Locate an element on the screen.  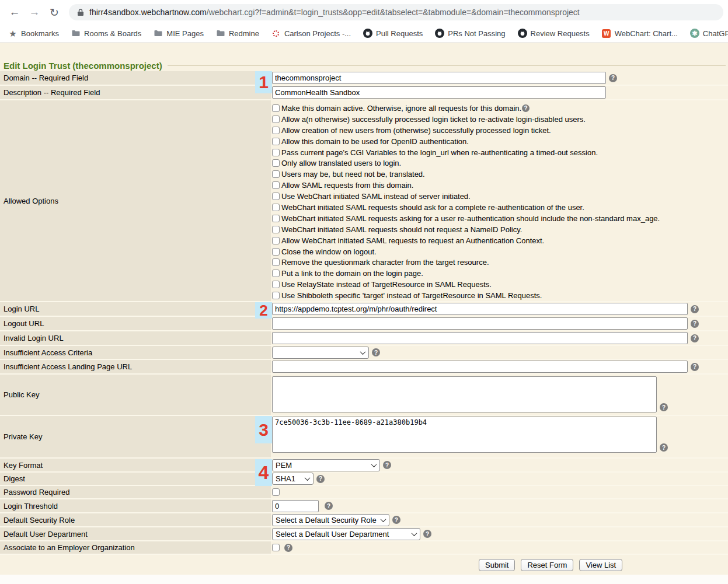
login-url-label: Login URL is located at coordinates (135, 309).